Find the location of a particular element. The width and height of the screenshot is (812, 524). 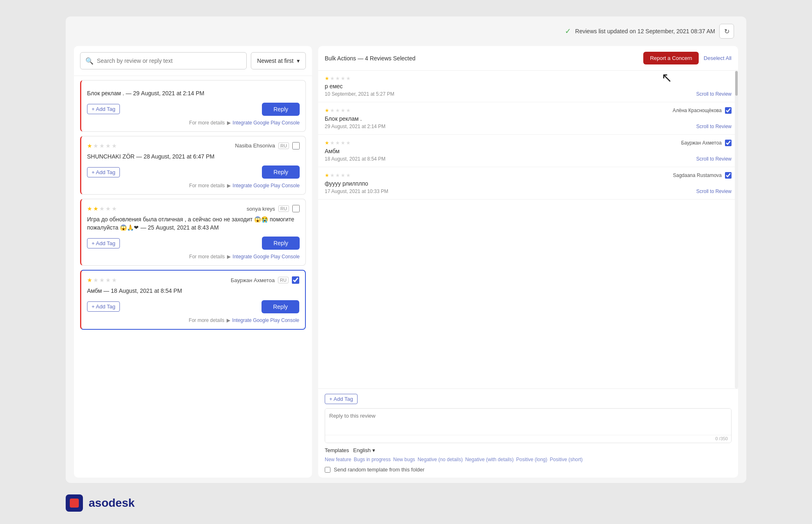

reviewer-info: Nasiba Ehsoniva RU is located at coordinates (268, 146).